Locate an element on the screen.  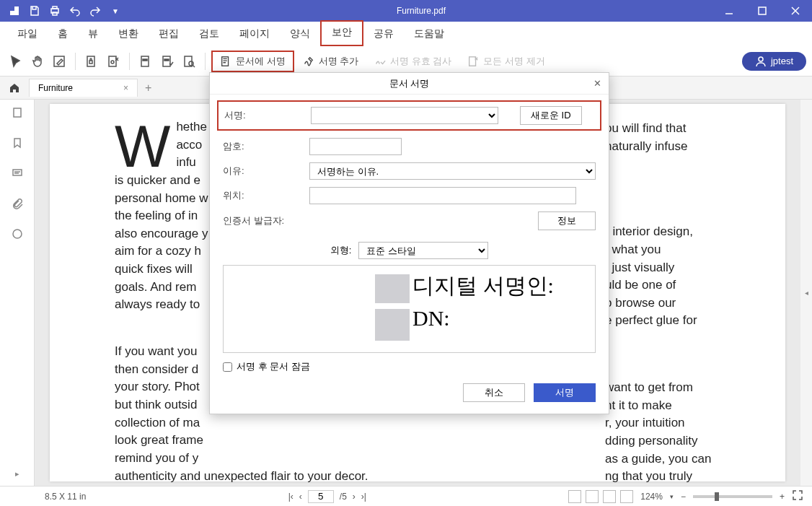
appearance-select: 표준 스타일 is located at coordinates (423, 250).